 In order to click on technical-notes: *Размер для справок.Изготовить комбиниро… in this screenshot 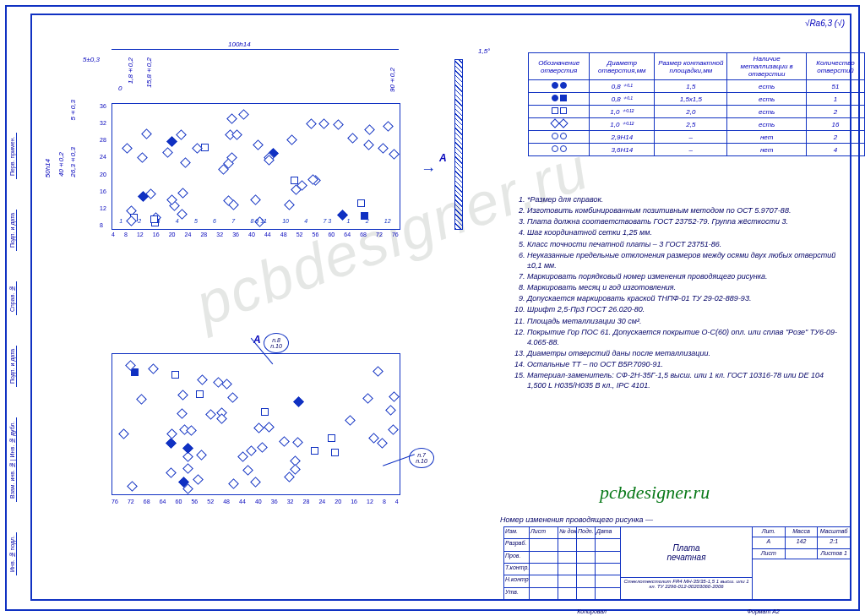, I will do `click(673, 293)`.